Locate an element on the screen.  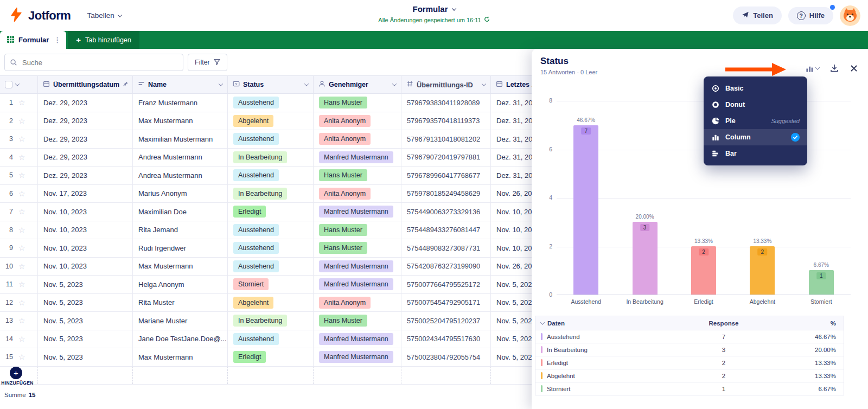
cell-name: Mariane Muster is located at coordinates (180, 321).